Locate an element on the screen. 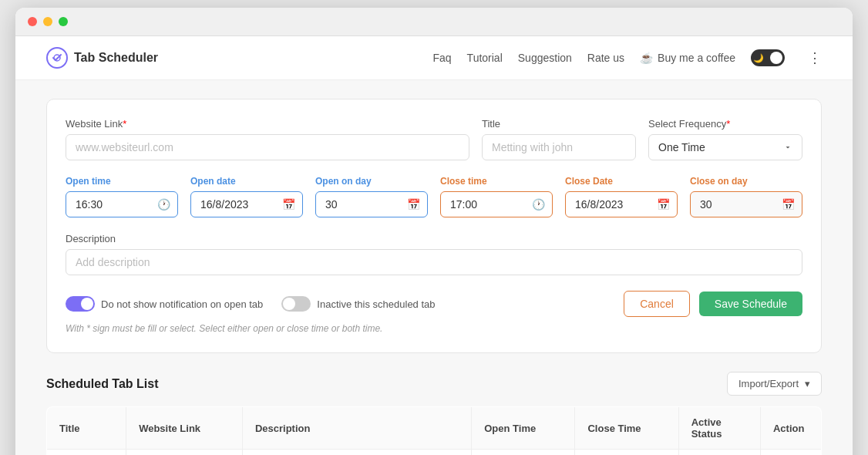 This screenshot has height=455, width=868. table-body: schedule title www.websiteurl.com Lorem … is located at coordinates (435, 453).